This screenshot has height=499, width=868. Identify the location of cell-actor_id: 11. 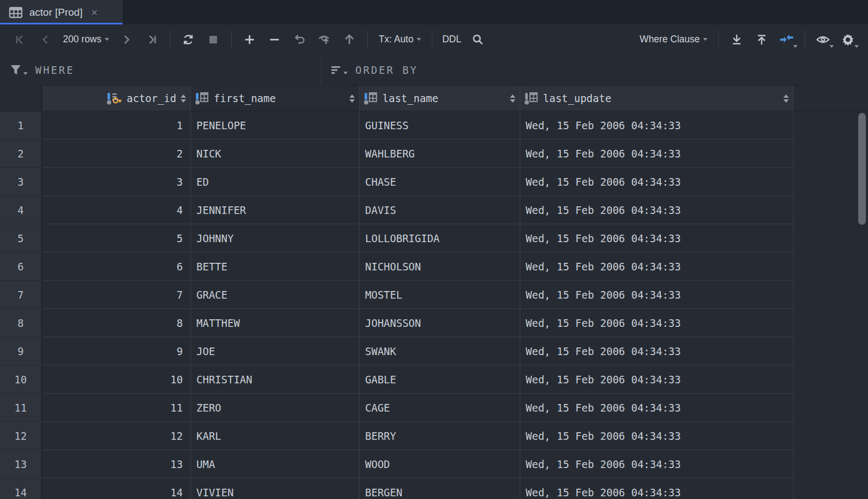
(117, 408).